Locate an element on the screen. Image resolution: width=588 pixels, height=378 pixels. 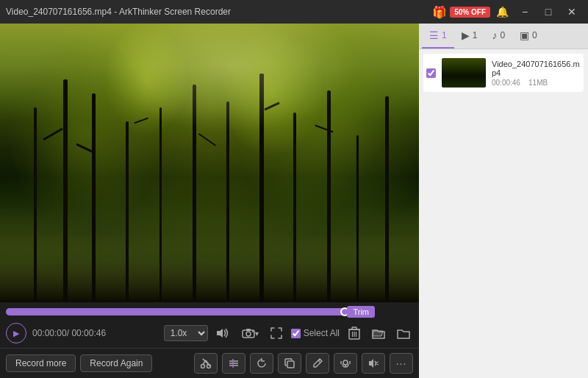
edit-button is located at coordinates (318, 363).